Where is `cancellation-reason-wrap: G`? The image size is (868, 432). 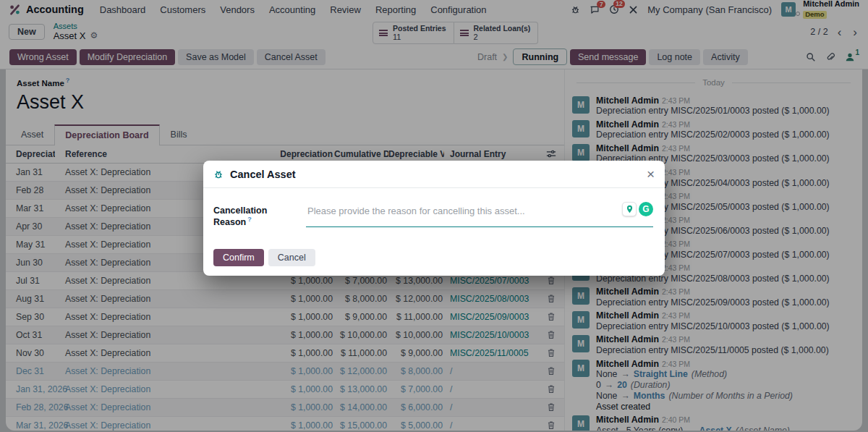
cancellation-reason-wrap: G is located at coordinates (480, 216).